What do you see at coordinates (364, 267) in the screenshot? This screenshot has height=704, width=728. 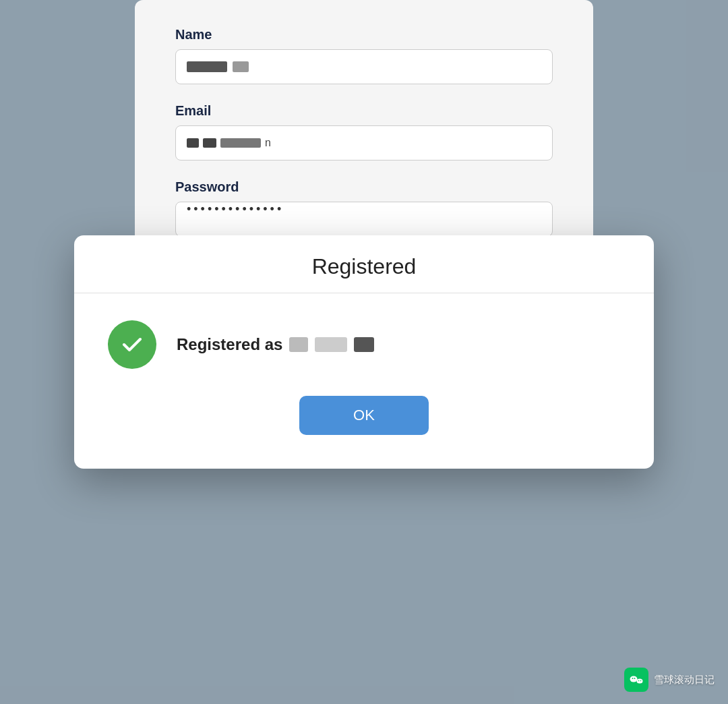 I see `modal-title: Registered` at bounding box center [364, 267].